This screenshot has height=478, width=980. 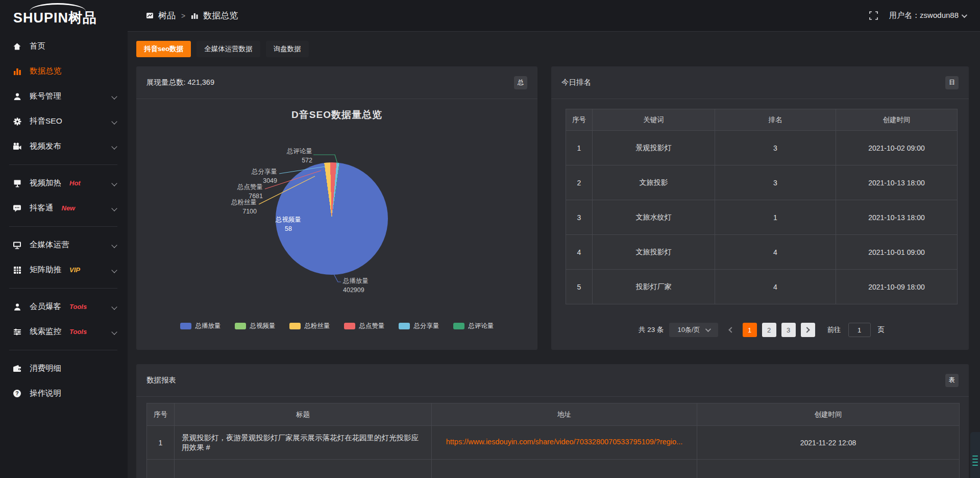 What do you see at coordinates (64, 393) in the screenshot?
I see `sidebar-item-instructions: ? 操作说明` at bounding box center [64, 393].